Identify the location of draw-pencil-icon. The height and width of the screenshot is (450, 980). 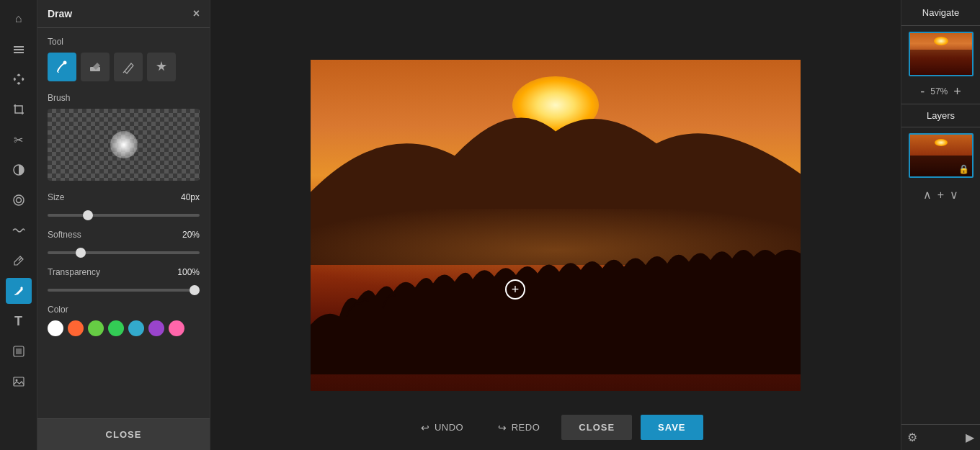
(19, 291).